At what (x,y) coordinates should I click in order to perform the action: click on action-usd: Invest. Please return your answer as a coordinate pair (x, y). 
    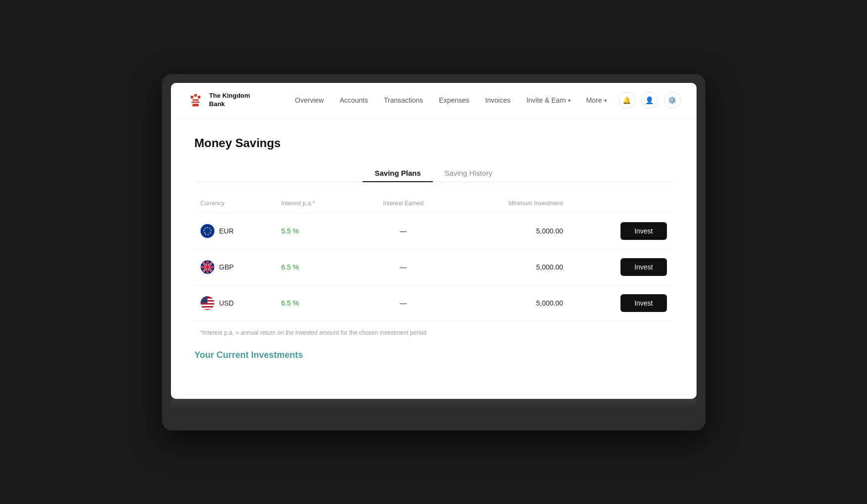
    Looking at the image, I should click on (621, 303).